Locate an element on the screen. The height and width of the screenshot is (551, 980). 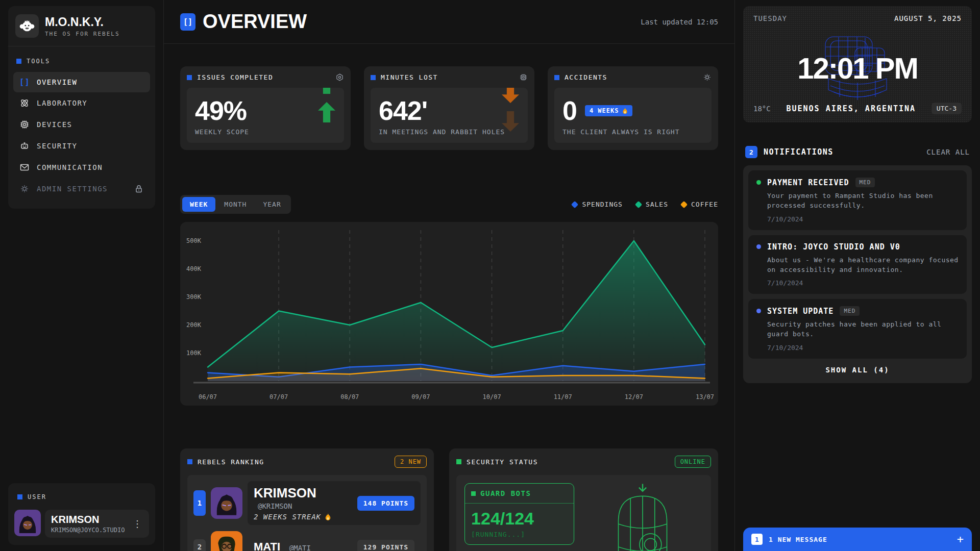
legend-sales: SALES is located at coordinates (652, 204).